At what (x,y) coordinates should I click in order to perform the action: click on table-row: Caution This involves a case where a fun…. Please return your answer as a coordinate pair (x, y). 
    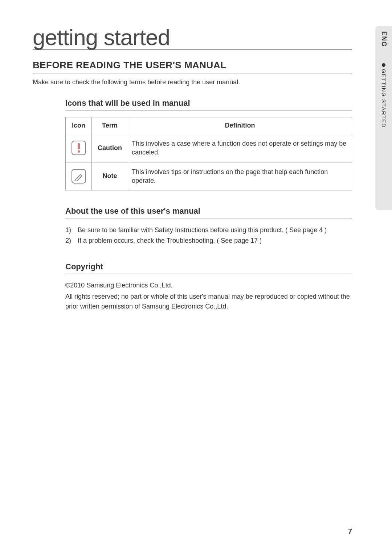
    Looking at the image, I should click on (209, 148).